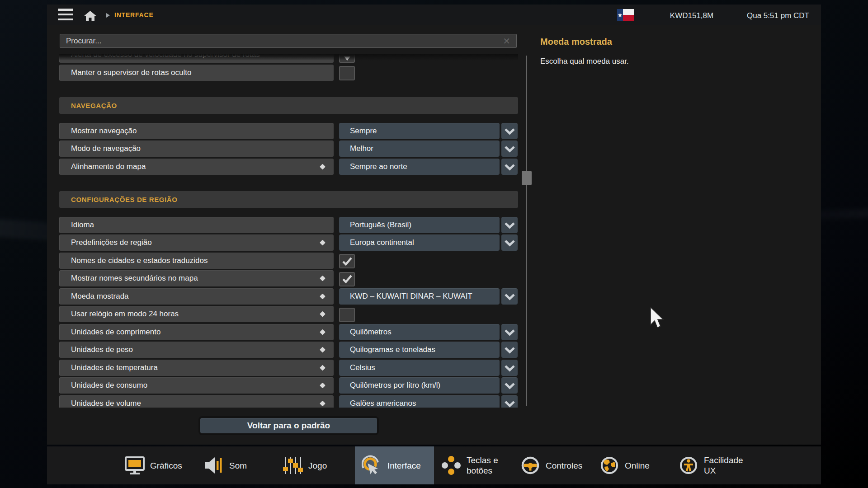 Image resolution: width=868 pixels, height=488 pixels. Describe the element at coordinates (196, 149) in the screenshot. I see `setting-label: Modo de navegação` at that location.